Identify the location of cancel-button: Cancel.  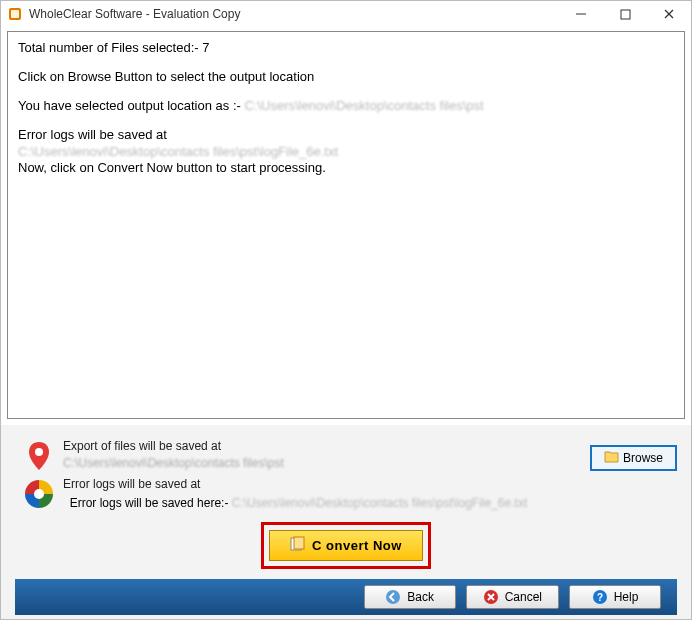
(512, 597).